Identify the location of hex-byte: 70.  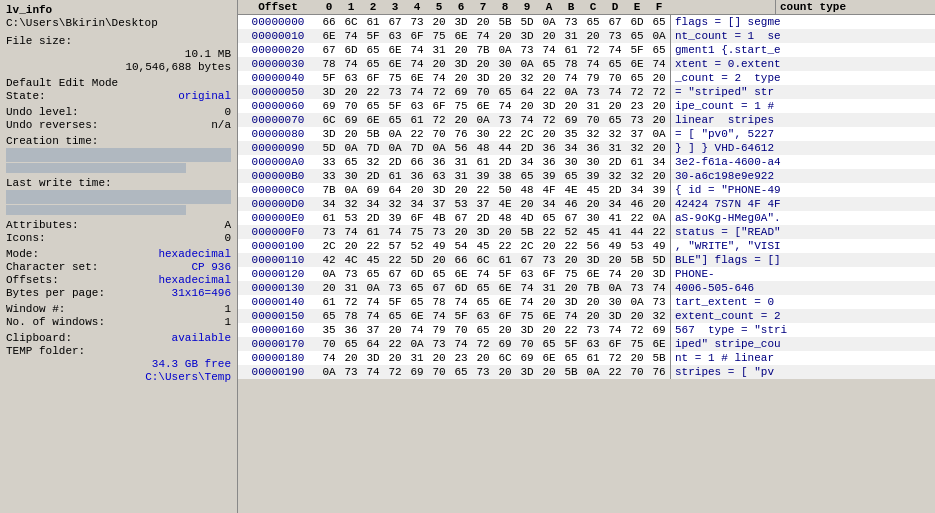
(637, 372).